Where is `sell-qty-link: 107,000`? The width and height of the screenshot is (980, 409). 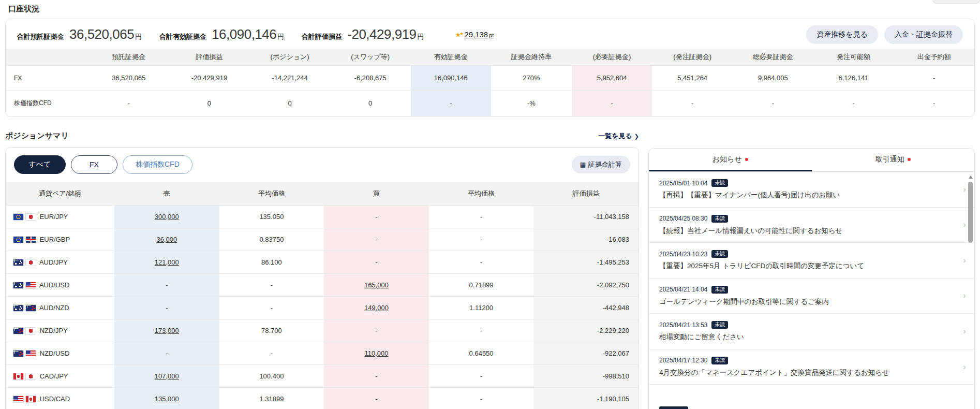
sell-qty-link: 107,000 is located at coordinates (167, 376).